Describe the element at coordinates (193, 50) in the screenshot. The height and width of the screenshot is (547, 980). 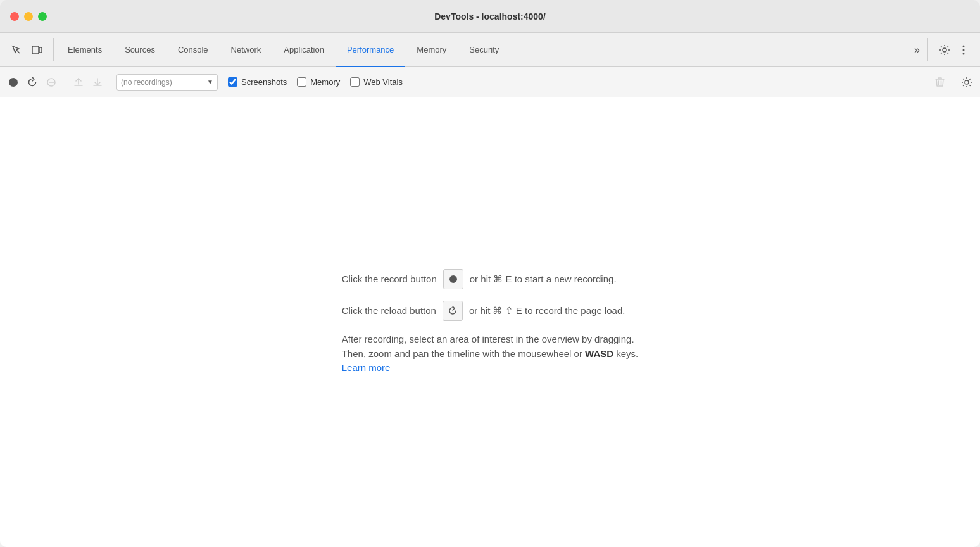
I see `tab-console: Console` at that location.